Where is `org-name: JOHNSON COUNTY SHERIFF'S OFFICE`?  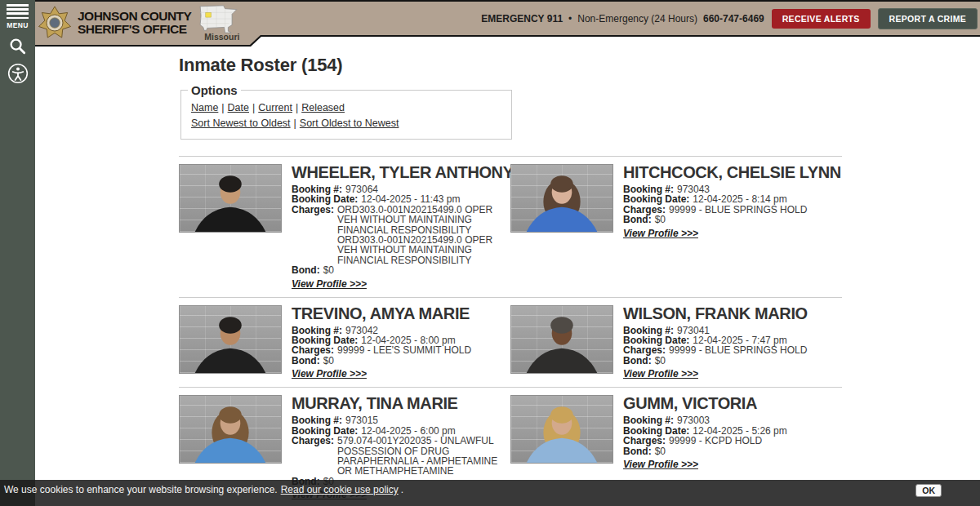 org-name: JOHNSON COUNTY SHERIFF'S OFFICE is located at coordinates (134, 23).